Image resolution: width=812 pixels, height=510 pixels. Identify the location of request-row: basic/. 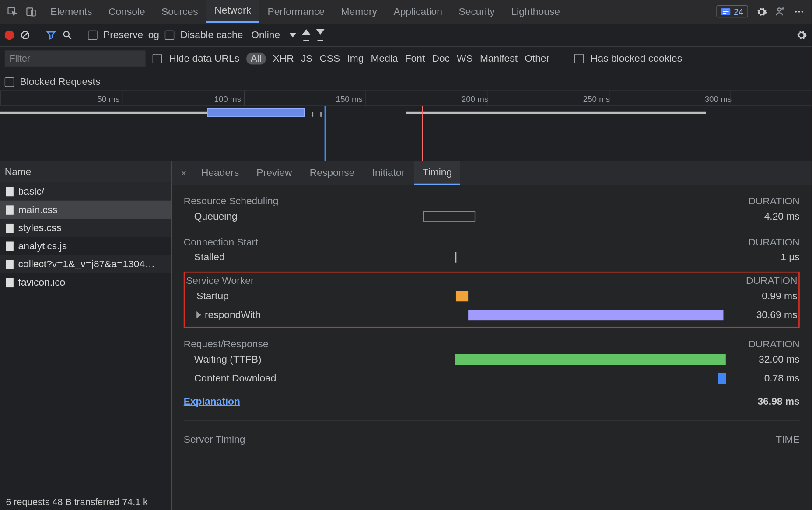
(86, 192).